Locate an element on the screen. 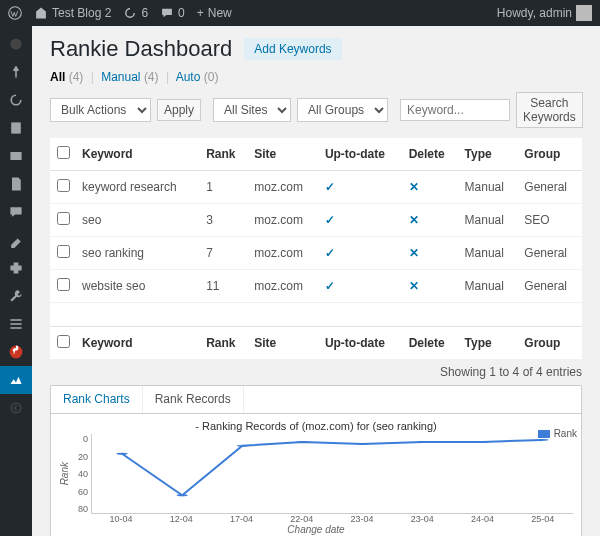 The image size is (600, 536). sidebar-settings is located at coordinates (16, 324).